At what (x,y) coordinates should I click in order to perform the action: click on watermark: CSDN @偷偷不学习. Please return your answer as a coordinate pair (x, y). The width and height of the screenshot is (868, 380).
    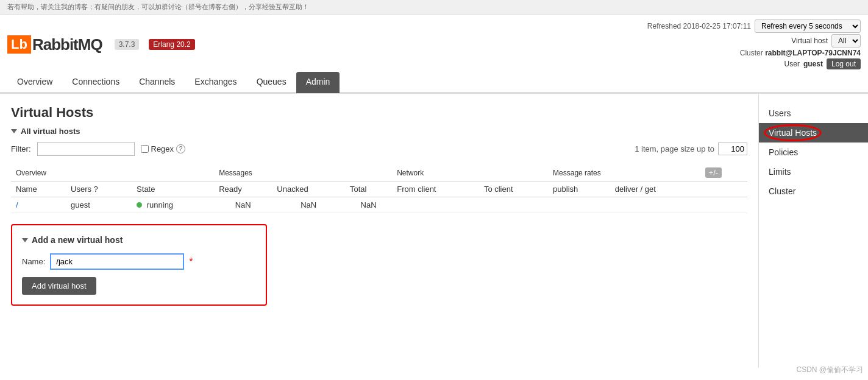
    Looking at the image, I should click on (830, 367).